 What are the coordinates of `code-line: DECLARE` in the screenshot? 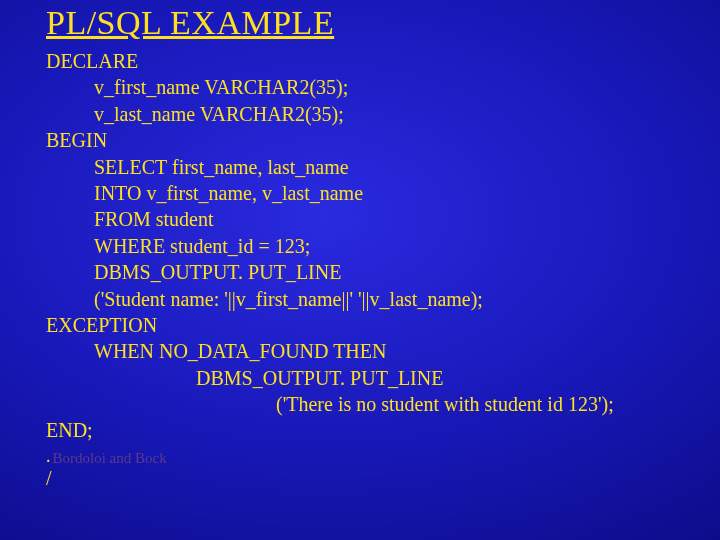 It's located at (383, 61).